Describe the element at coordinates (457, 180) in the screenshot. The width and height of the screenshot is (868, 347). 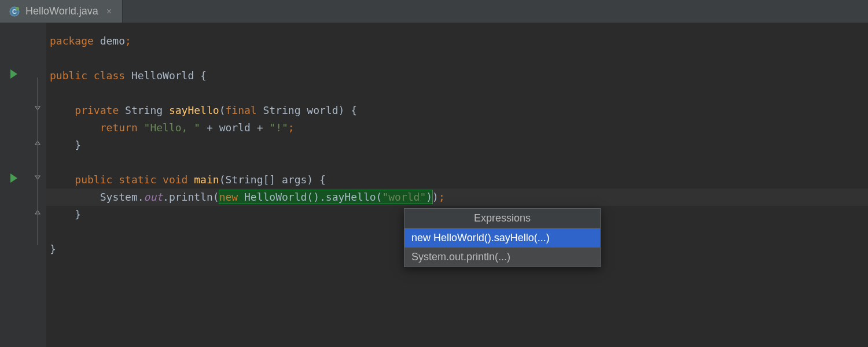
I see `code-line: public static void main(String[] args) {` at that location.